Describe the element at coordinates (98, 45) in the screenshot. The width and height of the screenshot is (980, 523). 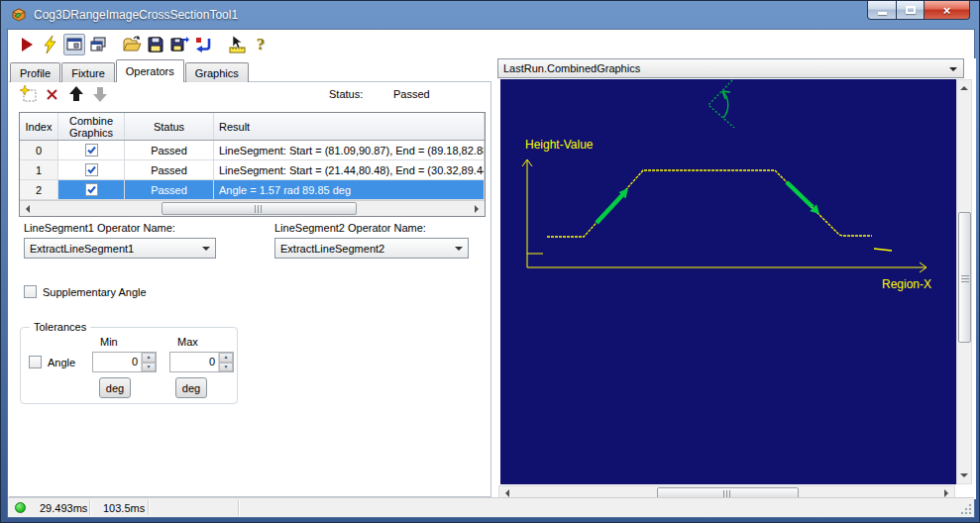
I see `float-window-icon` at that location.